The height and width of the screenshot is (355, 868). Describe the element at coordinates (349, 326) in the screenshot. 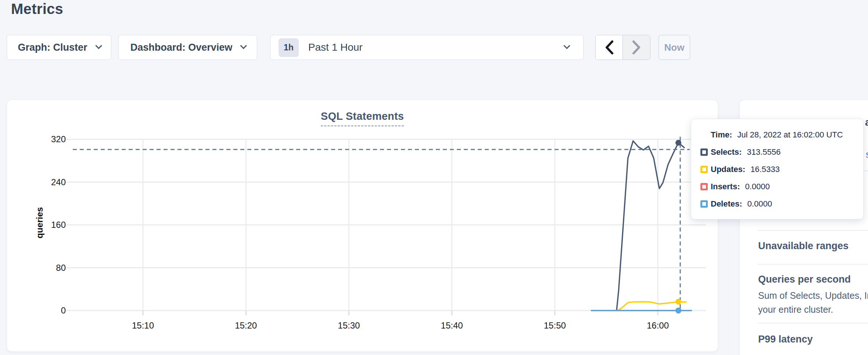

I see `x-tick-label: 15:30` at that location.